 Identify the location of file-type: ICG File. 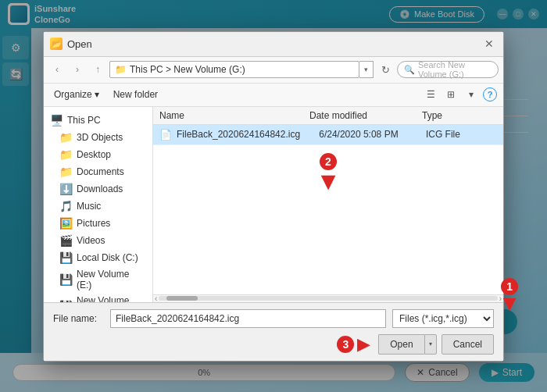
(461, 134).